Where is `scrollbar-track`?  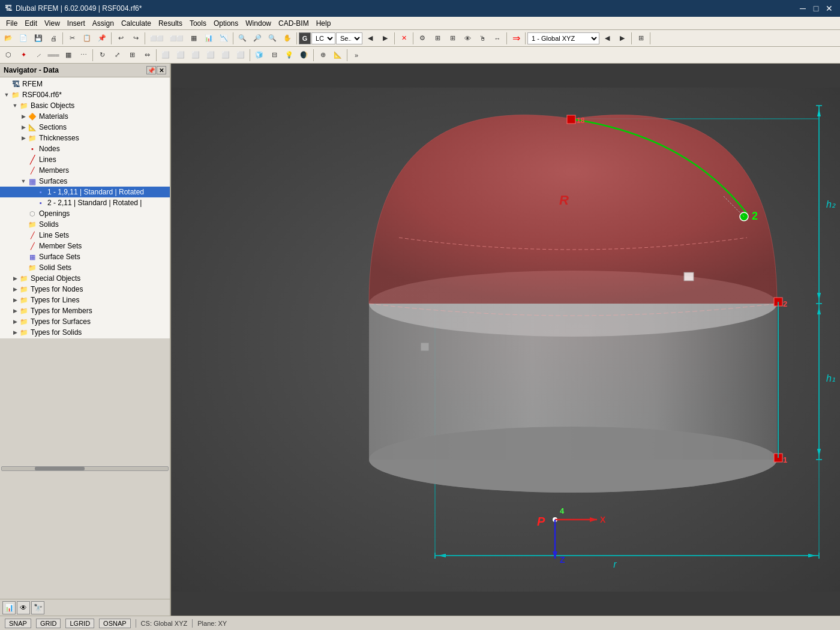
scrollbar-track is located at coordinates (85, 469).